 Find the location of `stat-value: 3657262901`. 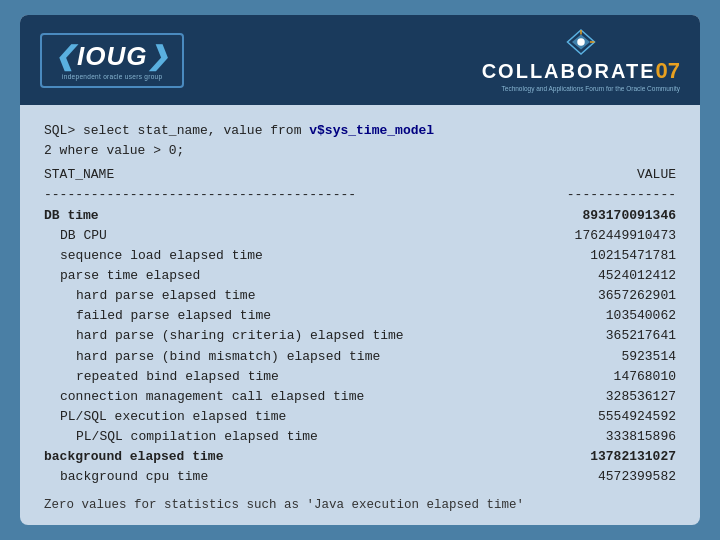

stat-value: 3657262901 is located at coordinates (637, 296).